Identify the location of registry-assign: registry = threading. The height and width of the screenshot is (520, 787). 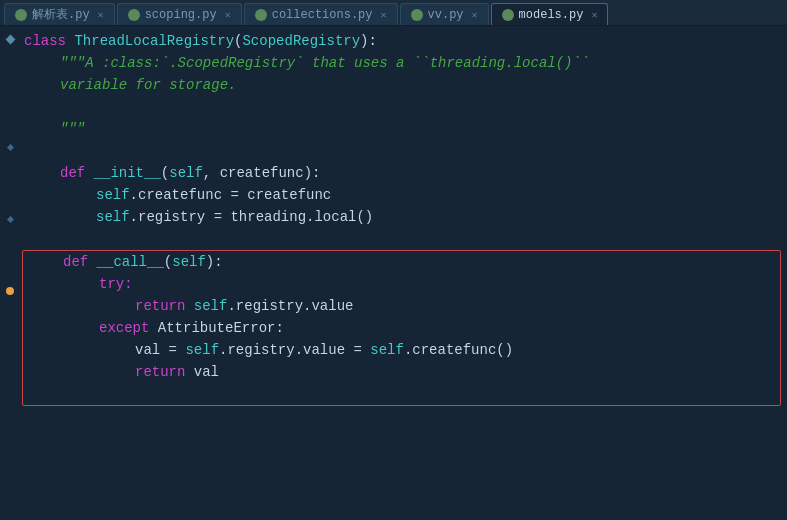
(222, 217).